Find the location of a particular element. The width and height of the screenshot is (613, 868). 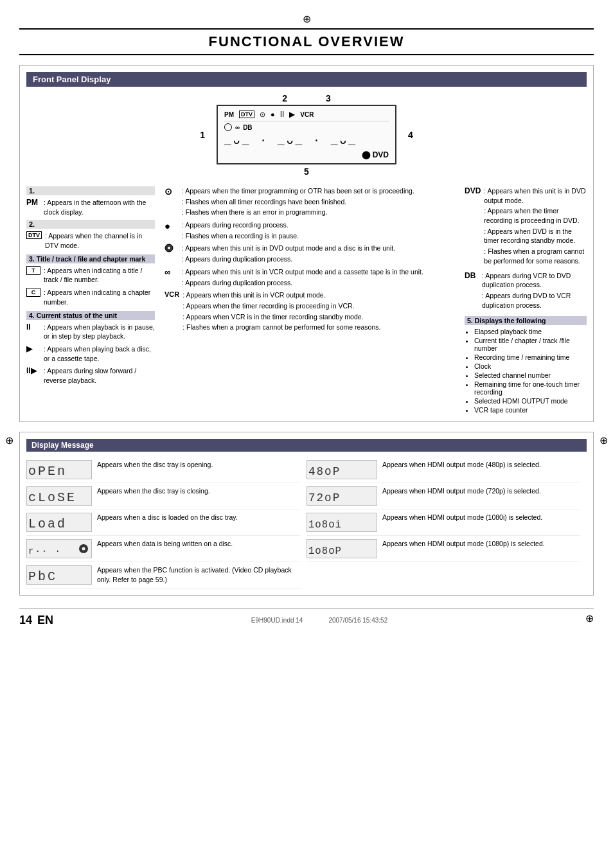

msg-item-close: cLoSE Appears when the disc tray is clos… is located at coordinates (163, 496).